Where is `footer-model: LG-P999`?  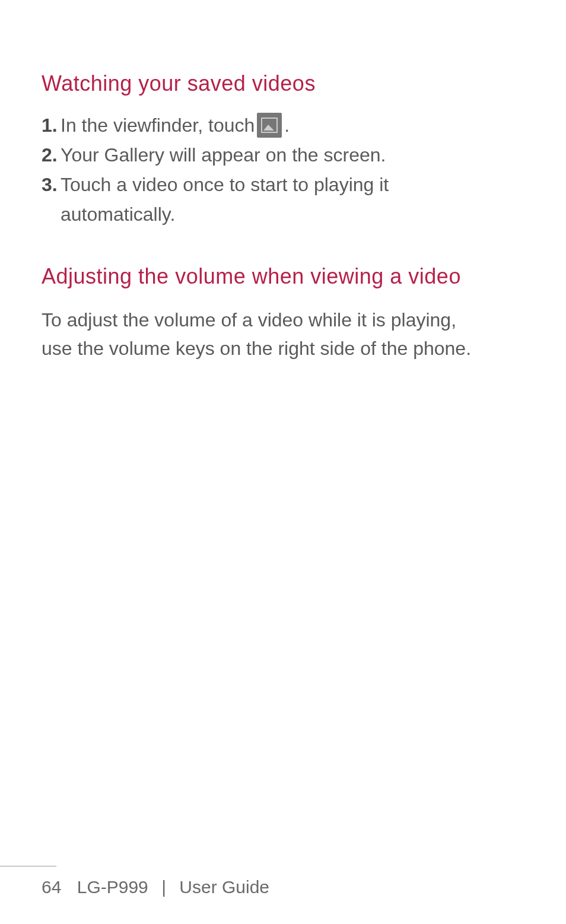 footer-model: LG-P999 is located at coordinates (113, 887).